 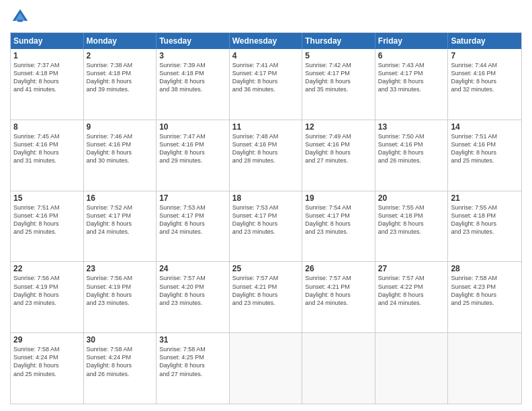 What do you see at coordinates (47, 85) in the screenshot?
I see `calendar-cell-w1d0: 1Sunrise: 7:37 AMSunset: 4:18 PMDaylight…` at bounding box center [47, 85].